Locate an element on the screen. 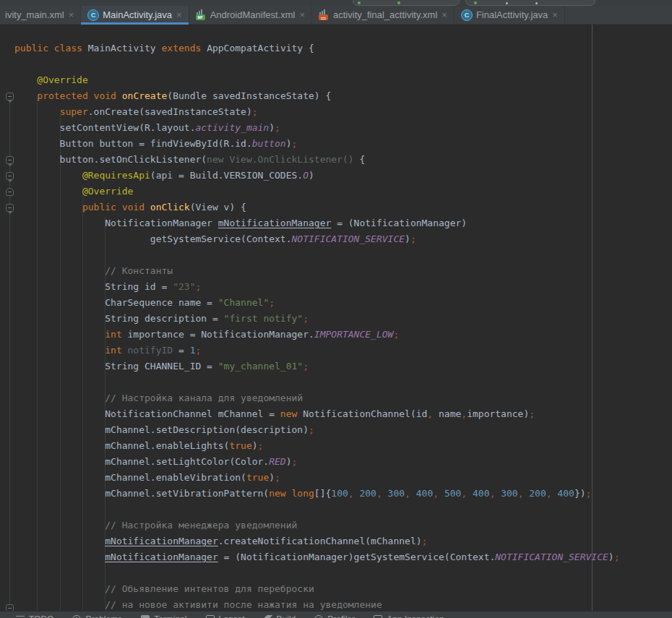 The image size is (672, 618). layout-xml-file-icon is located at coordinates (324, 14).